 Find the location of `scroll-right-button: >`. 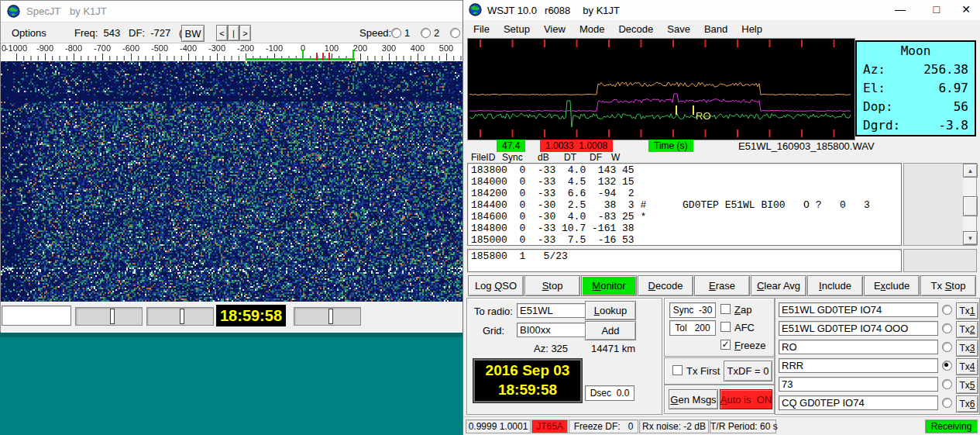

scroll-right-button: > is located at coordinates (245, 33).